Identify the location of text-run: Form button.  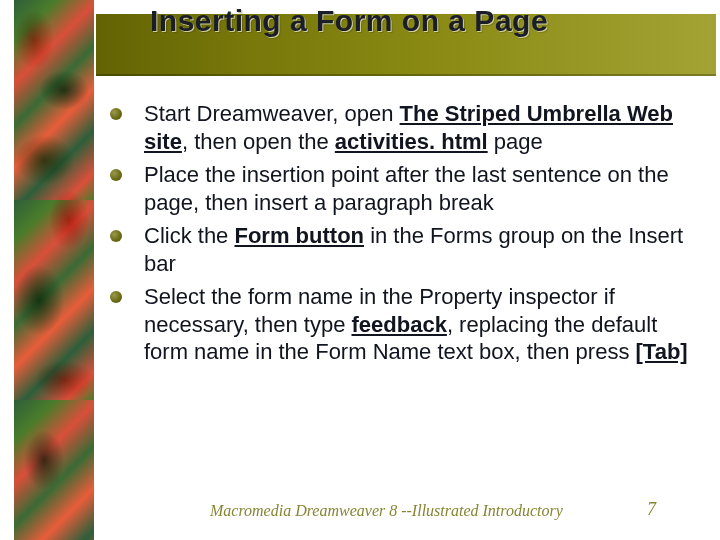
(299, 236).